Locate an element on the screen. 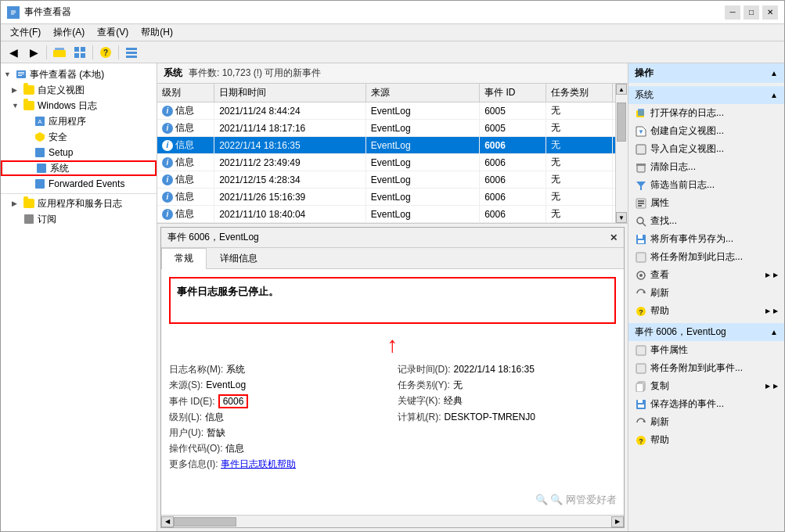 The image size is (785, 532). sidebar-item-root: ▼ 事件查看器 (本地) is located at coordinates (78, 74).